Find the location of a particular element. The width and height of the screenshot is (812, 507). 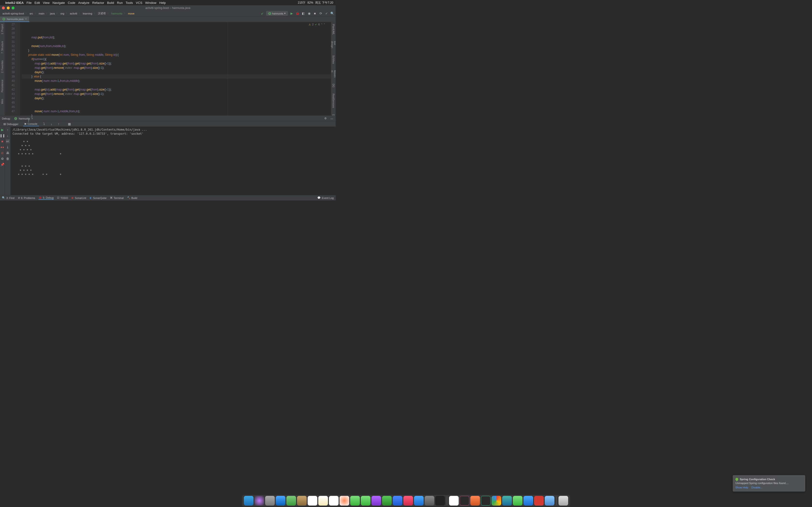

terminal-icon: ⌘ is located at coordinates (111, 198).